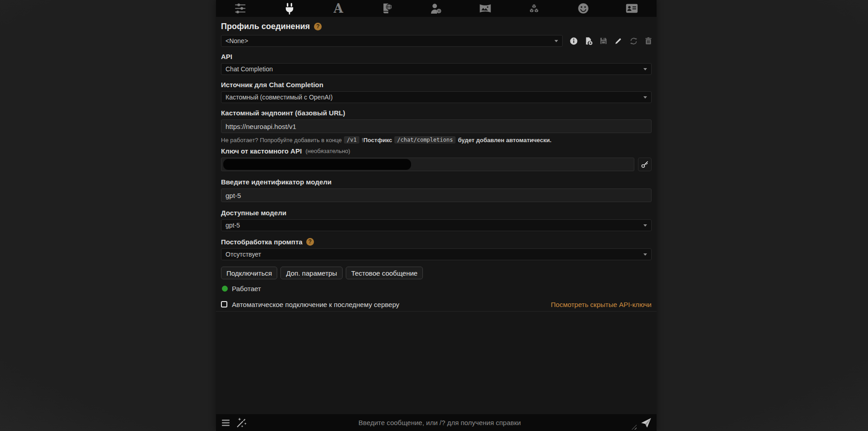  Describe the element at coordinates (224, 304) in the screenshot. I see `autoconnect-checkbox` at that location.